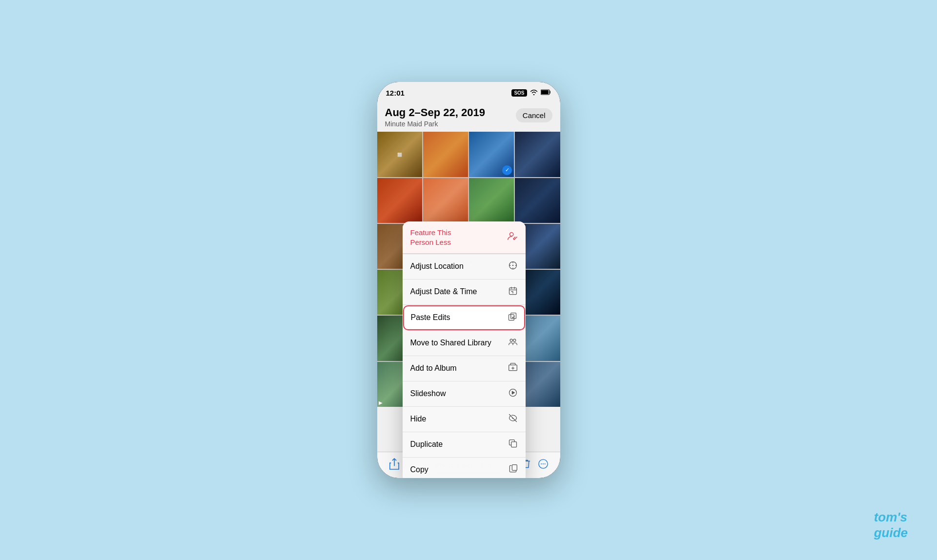  I want to click on battery-icon, so click(546, 93).